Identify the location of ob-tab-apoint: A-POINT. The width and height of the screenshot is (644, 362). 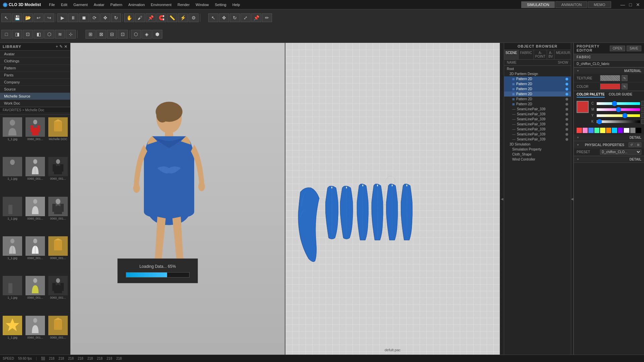
(541, 55).